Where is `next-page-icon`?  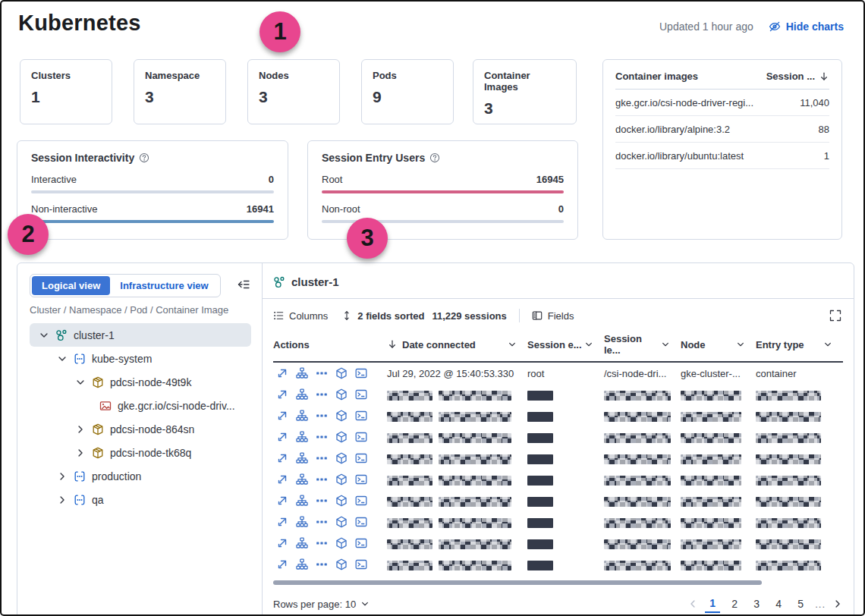 next-page-icon is located at coordinates (838, 604).